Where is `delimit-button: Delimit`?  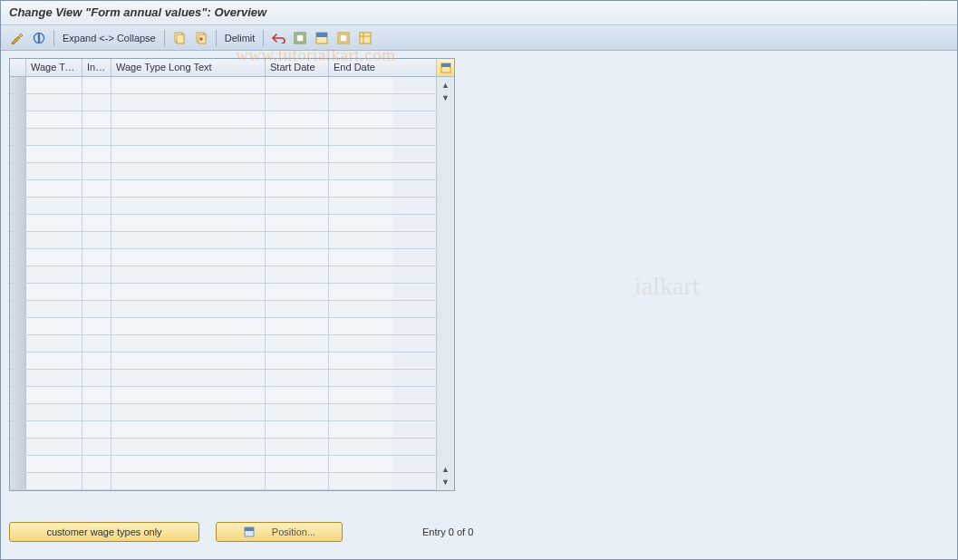
delimit-button: Delimit is located at coordinates (240, 38).